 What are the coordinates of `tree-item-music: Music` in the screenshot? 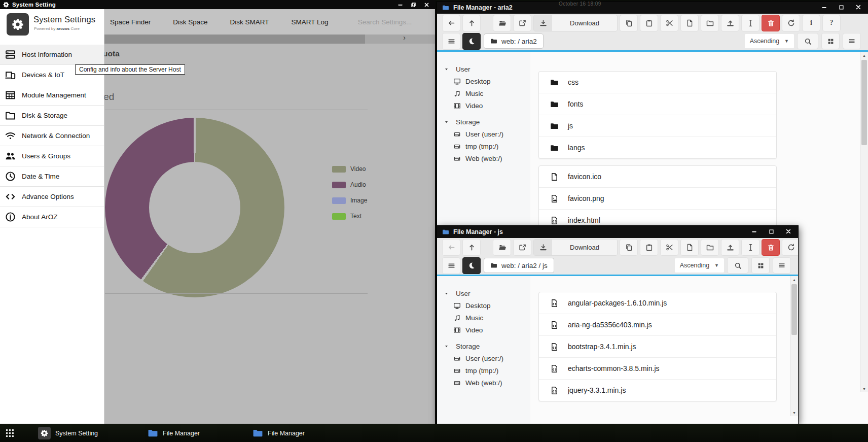 It's located at (484, 93).